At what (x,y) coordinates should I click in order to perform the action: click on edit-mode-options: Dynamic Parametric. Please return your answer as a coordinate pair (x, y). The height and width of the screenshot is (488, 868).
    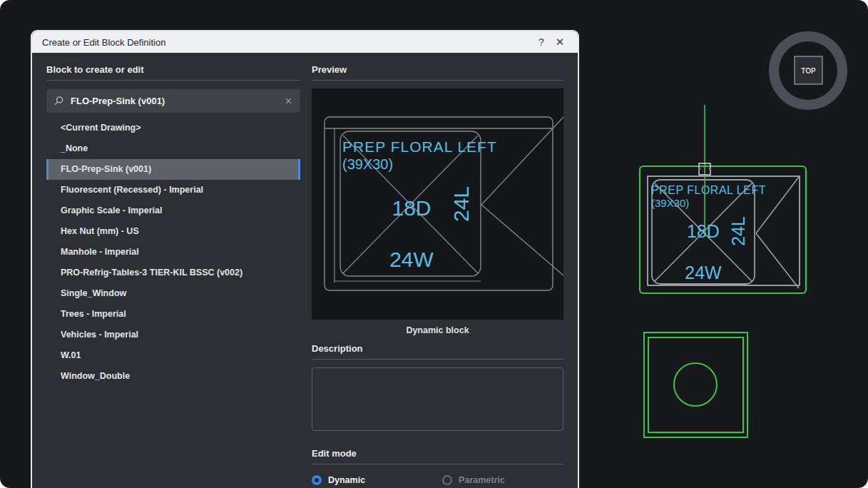
    Looking at the image, I should click on (438, 480).